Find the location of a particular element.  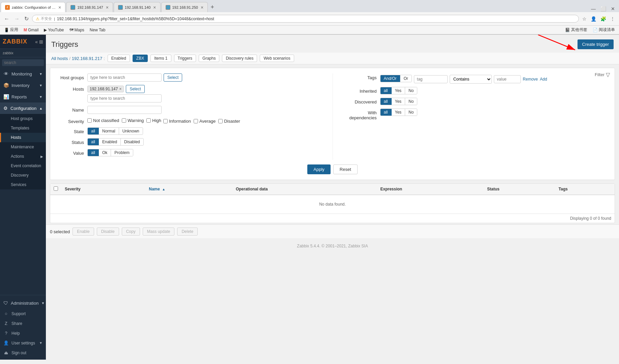

refresh-button: ↻ is located at coordinates (26, 19).